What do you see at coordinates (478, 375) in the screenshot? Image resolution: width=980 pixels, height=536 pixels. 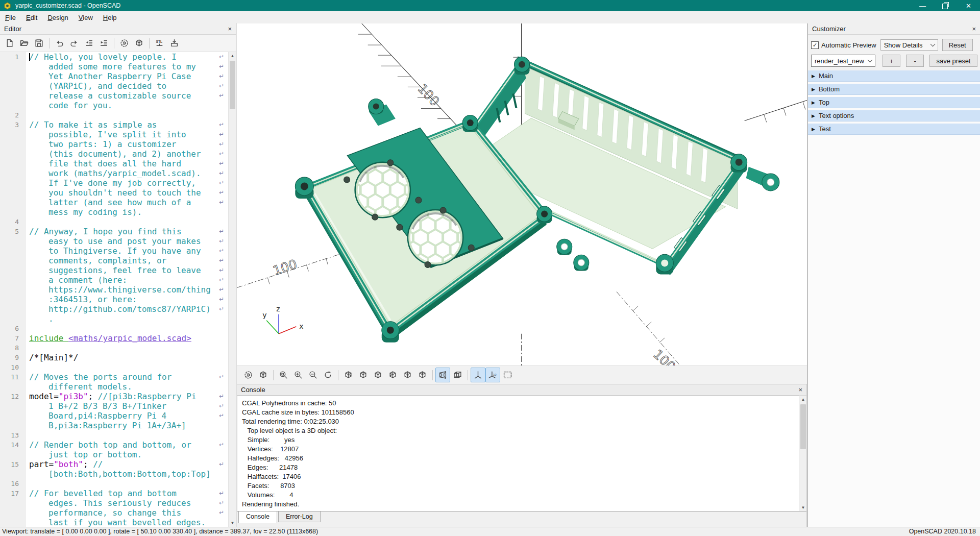 I see `show-axes-button` at bounding box center [478, 375].